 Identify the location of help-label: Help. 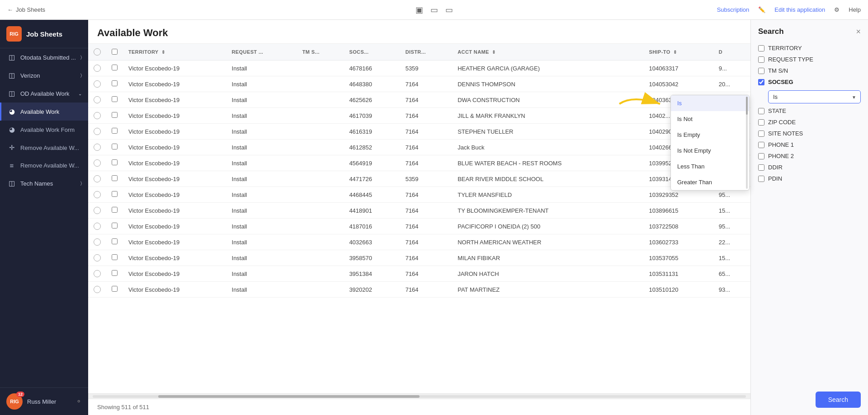
(854, 10).